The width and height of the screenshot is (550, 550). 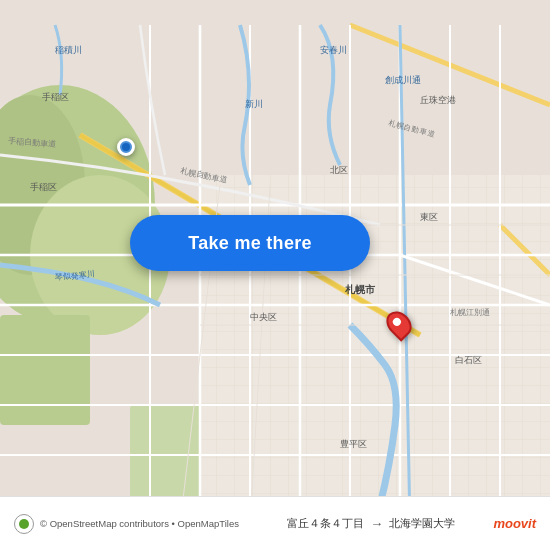 What do you see at coordinates (470, 312) in the screenshot?
I see `svg-text: 札幌江別通` at bounding box center [470, 312].